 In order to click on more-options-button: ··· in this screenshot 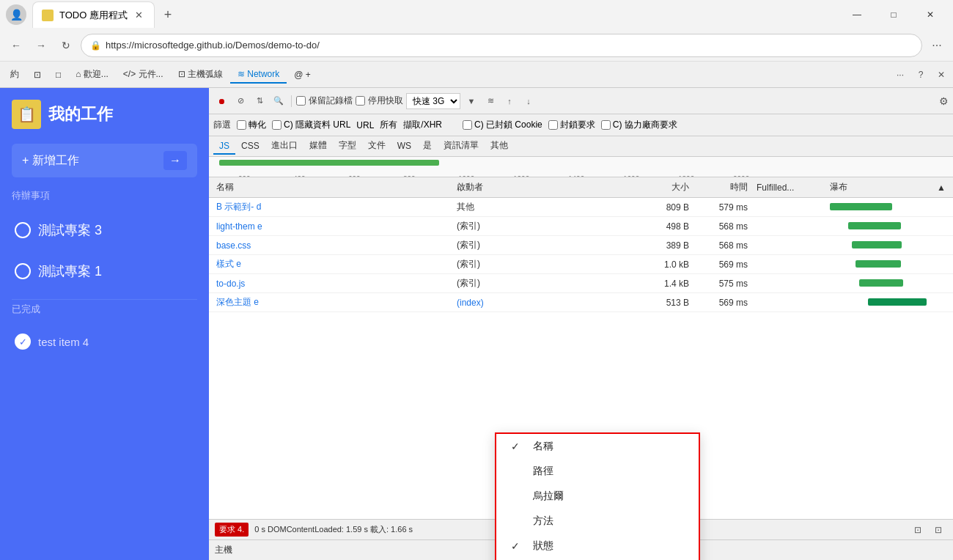, I will do `click(937, 45)`.